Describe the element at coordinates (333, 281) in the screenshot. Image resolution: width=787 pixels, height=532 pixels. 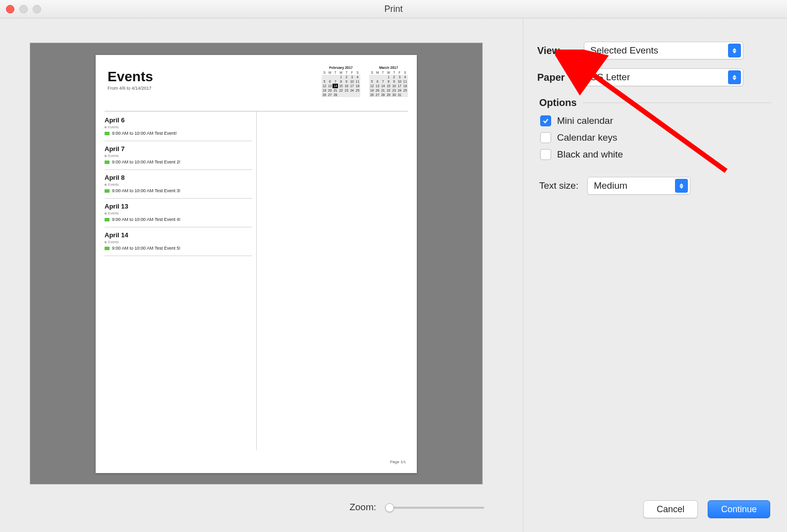
I see `events-column-right` at that location.